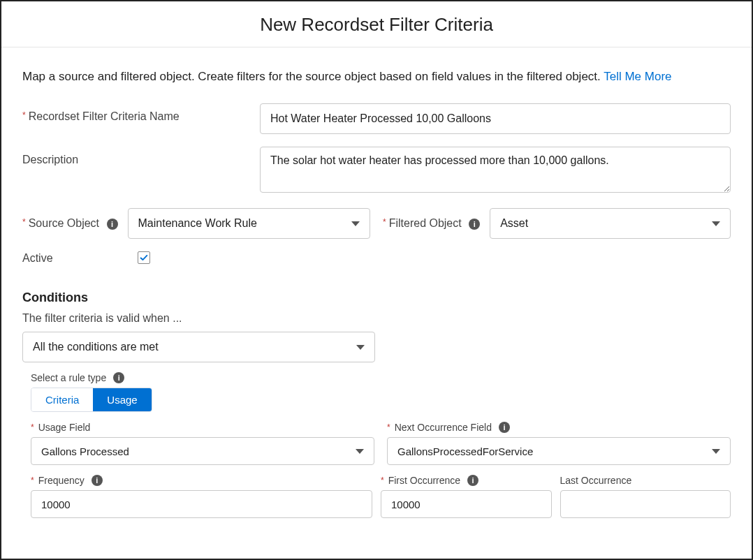  I want to click on source-object-value: Maintenance Work Rule, so click(244, 223).